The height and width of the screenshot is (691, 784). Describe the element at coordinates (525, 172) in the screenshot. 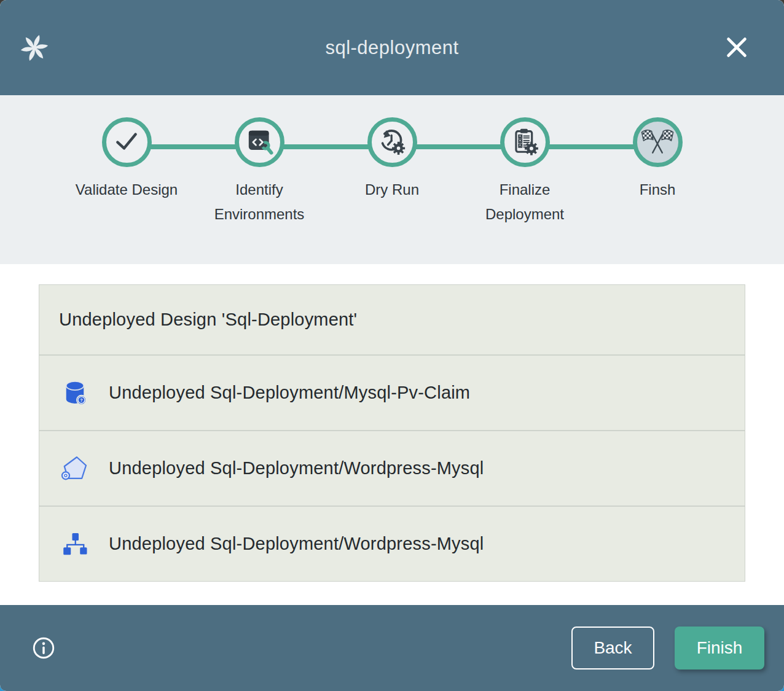

I see `step-finalize-deployment: Finalize Deployment` at that location.